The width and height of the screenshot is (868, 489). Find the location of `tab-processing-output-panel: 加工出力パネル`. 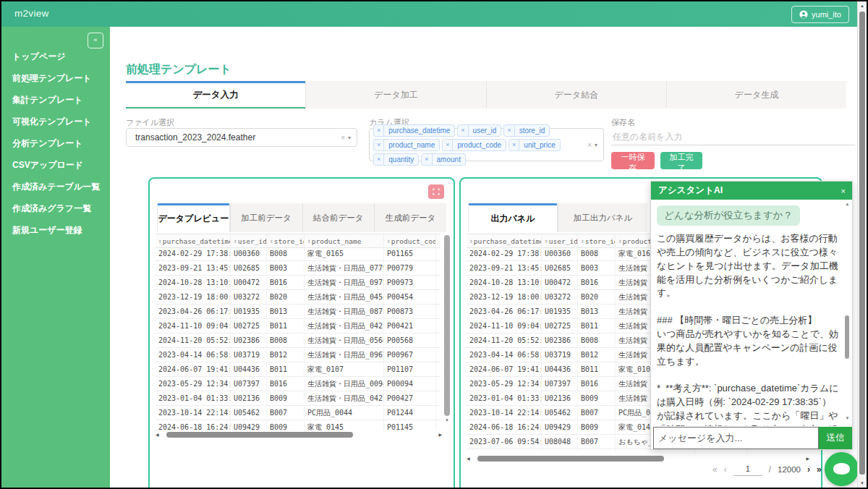

tab-processing-output-panel: 加工出力パネル is located at coordinates (603, 218).